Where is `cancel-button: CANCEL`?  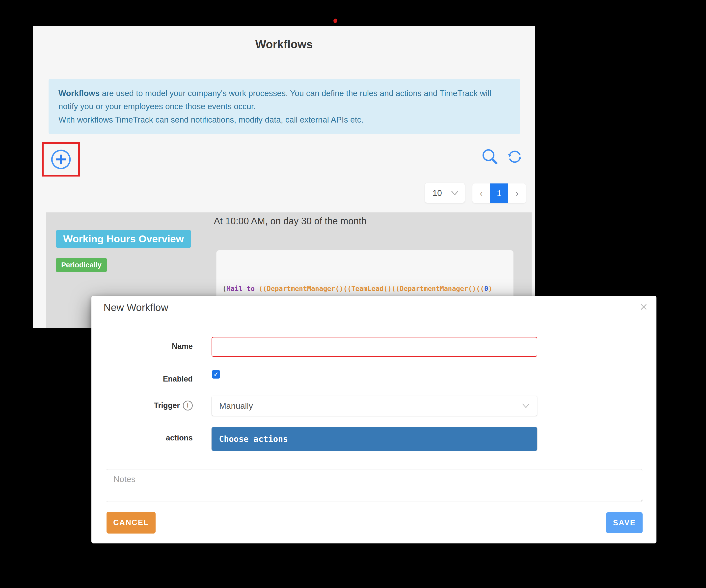 cancel-button: CANCEL is located at coordinates (131, 523).